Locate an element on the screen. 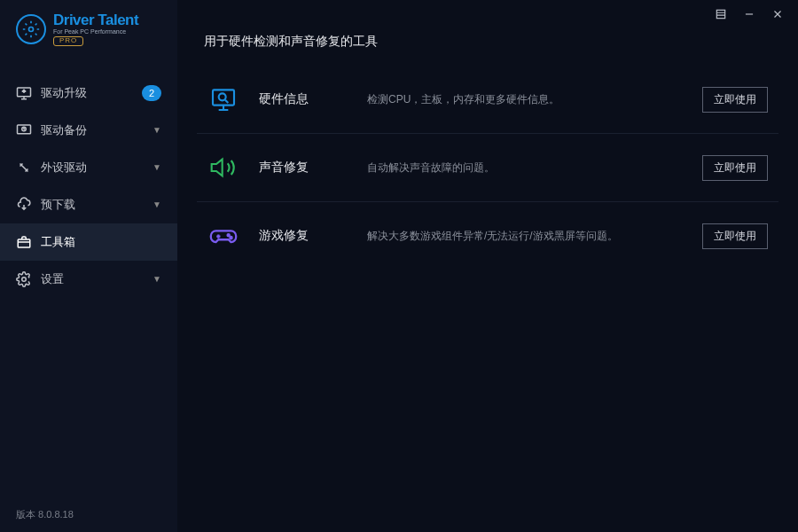  edition-badge: PRO is located at coordinates (68, 41).